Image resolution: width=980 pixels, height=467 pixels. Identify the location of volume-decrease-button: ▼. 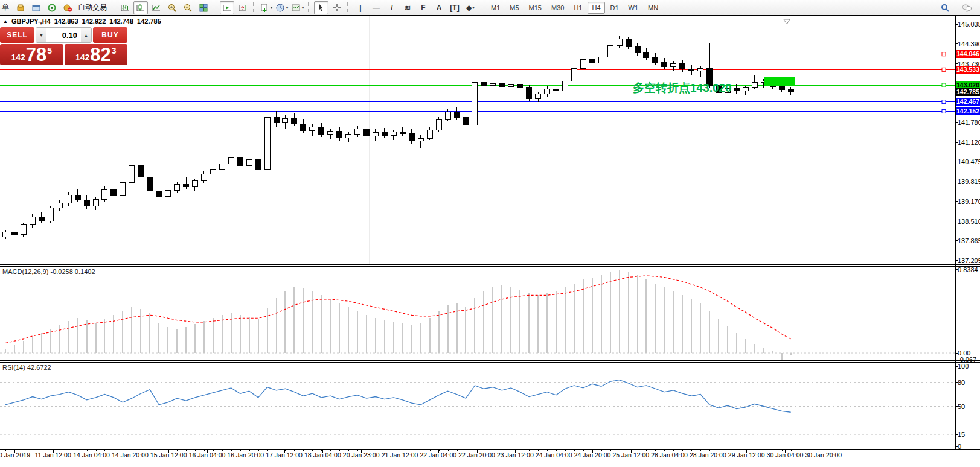
(41, 35).